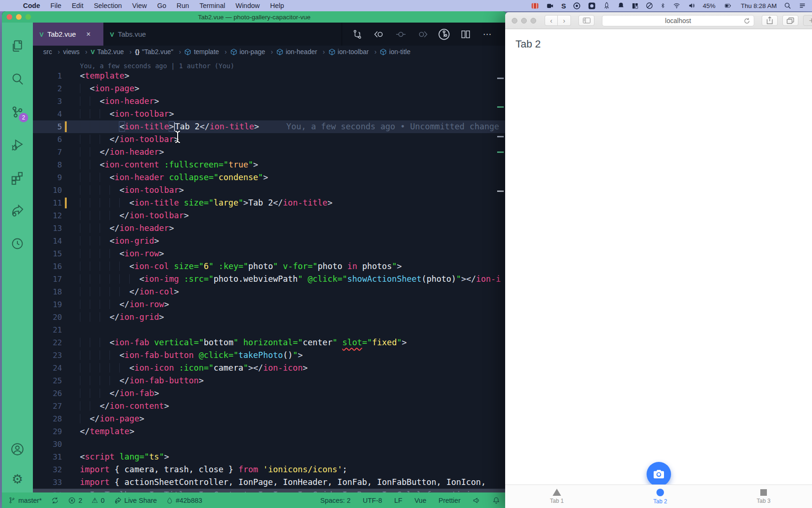 This screenshot has width=812, height=508. Describe the element at coordinates (25, 500) in the screenshot. I see `status-git-branch: master*` at that location.